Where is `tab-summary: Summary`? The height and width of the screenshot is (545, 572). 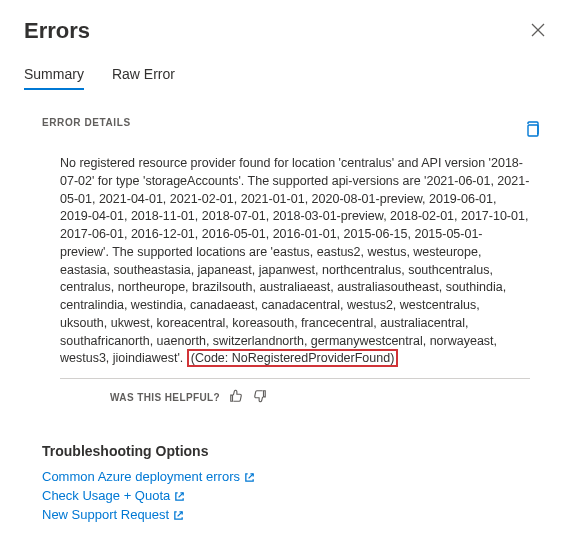 tab-summary: Summary is located at coordinates (54, 78).